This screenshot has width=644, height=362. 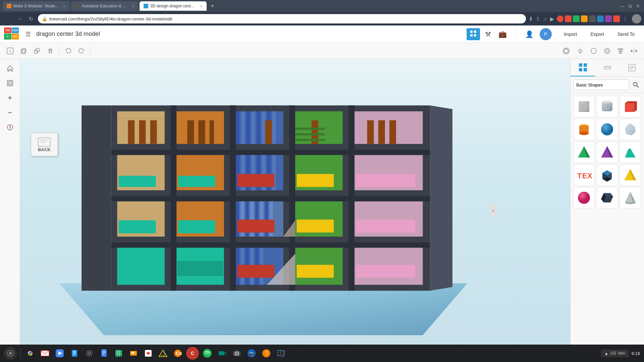 What do you see at coordinates (630, 107) in the screenshot?
I see `shape-box` at bounding box center [630, 107].